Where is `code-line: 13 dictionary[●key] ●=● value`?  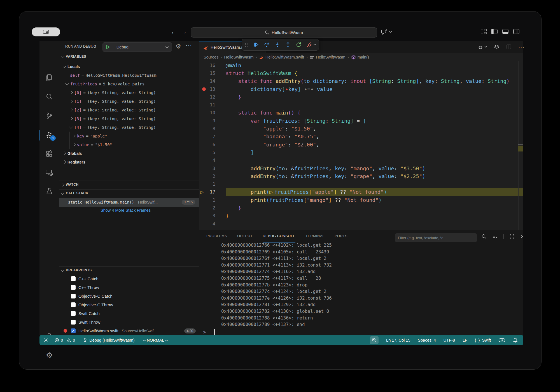
code-line: 13 dictionary[●key] ●=● value is located at coordinates (361, 89).